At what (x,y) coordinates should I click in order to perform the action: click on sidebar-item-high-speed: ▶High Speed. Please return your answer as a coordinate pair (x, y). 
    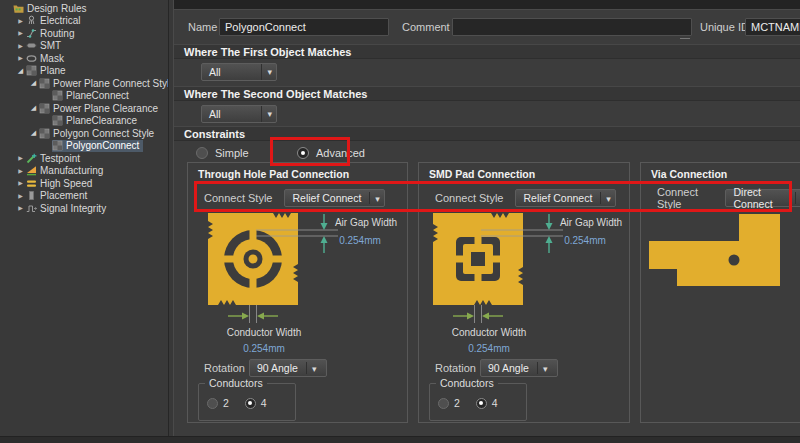
    Looking at the image, I should click on (84, 184).